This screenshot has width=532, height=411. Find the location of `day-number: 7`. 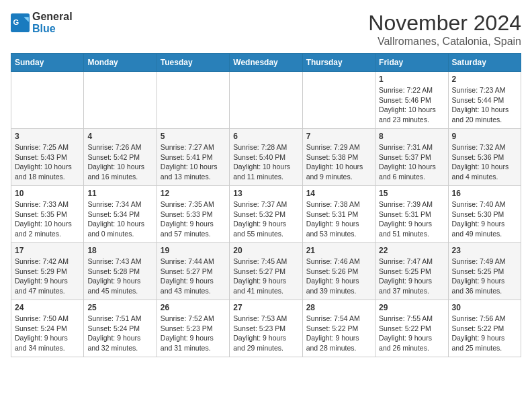

day-number: 7 is located at coordinates (339, 136).